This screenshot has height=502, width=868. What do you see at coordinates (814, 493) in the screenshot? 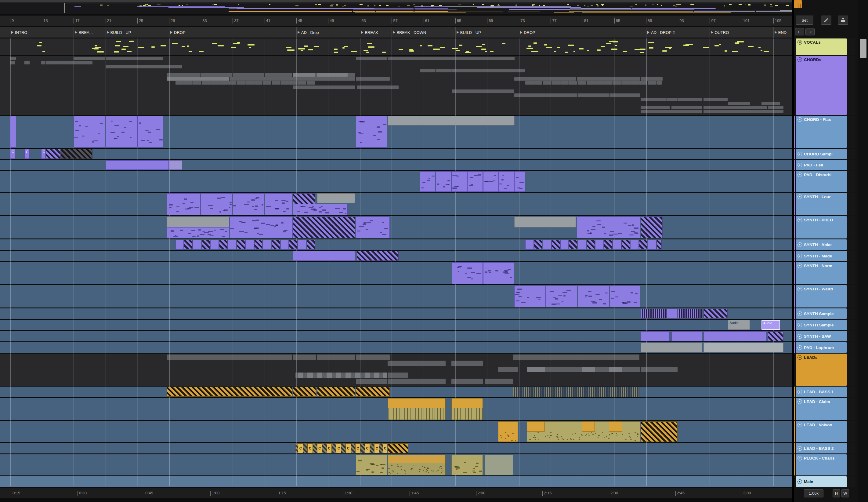
I see `zoom-level-display: 1.00x` at bounding box center [814, 493].